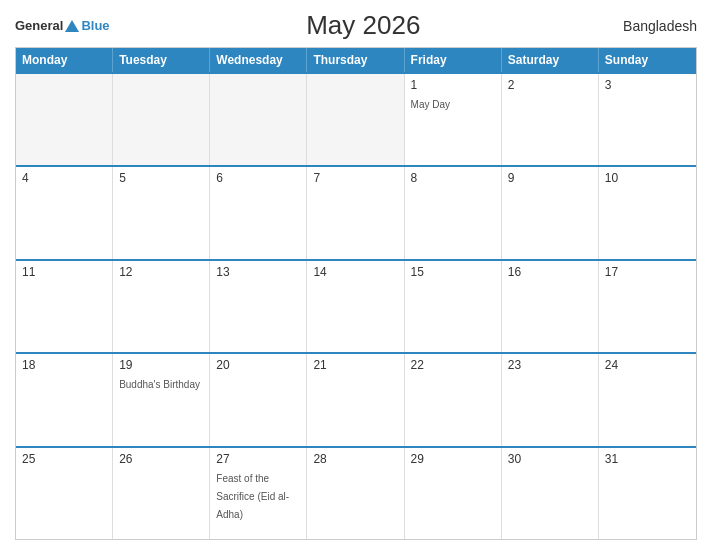 The height and width of the screenshot is (550, 712). Describe the element at coordinates (550, 272) in the screenshot. I see `day-number: 16` at that location.